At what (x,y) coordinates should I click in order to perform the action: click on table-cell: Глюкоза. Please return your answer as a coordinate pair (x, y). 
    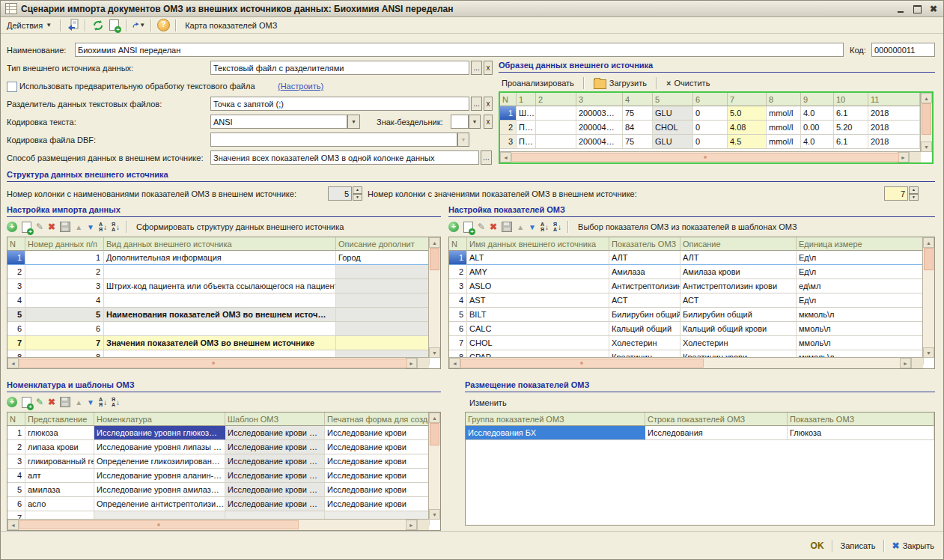
    Looking at the image, I should click on (861, 433).